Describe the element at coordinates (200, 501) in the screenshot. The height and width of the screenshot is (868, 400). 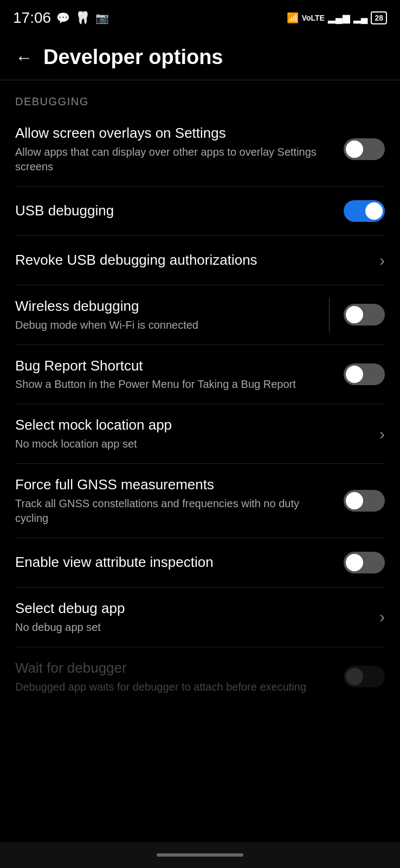
I see `list-item: Force full GNSS measurements Track all G…` at that location.